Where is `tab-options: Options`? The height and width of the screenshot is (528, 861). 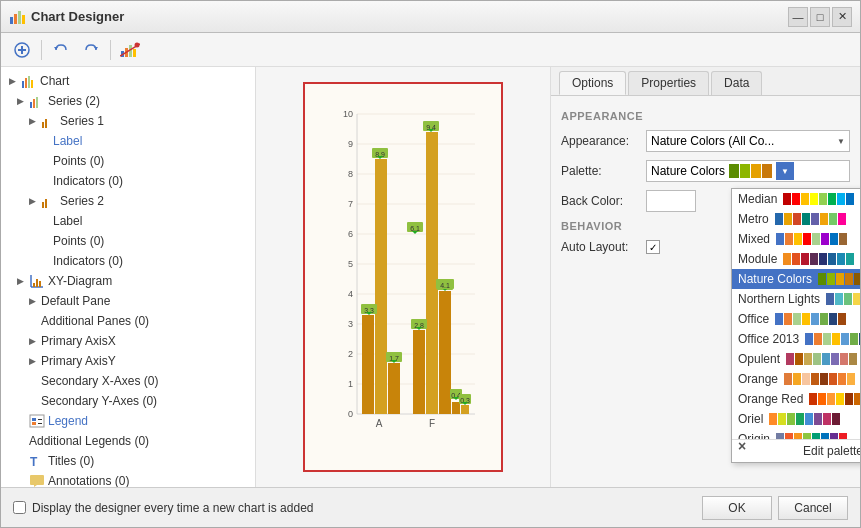
tab-options: Options is located at coordinates (592, 83).